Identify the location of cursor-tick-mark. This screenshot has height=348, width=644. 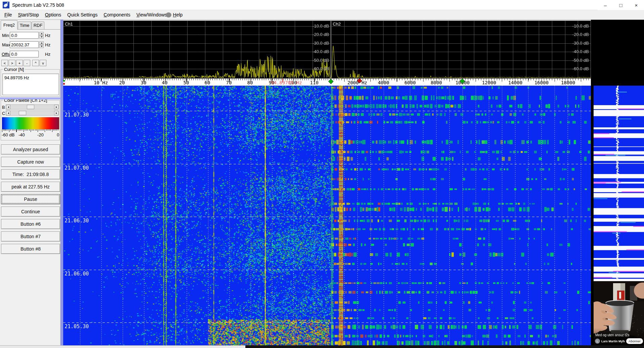
(283, 81).